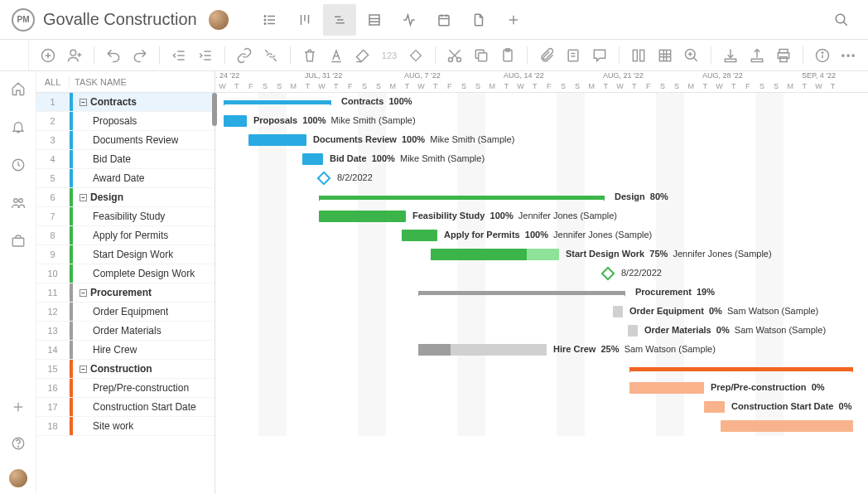 Image resolution: width=868 pixels, height=494 pixels. I want to click on board-view-tab, so click(305, 20).